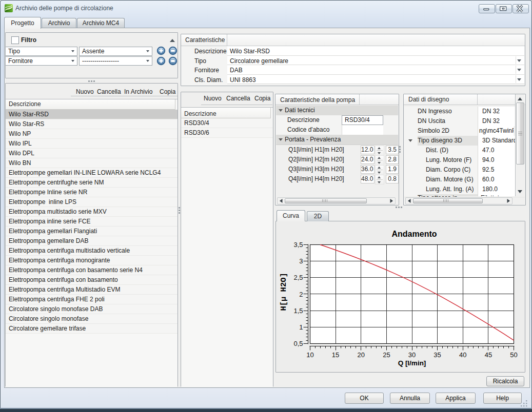  Describe the element at coordinates (514, 355) in the screenshot. I see `svg-text: 50` at that location.